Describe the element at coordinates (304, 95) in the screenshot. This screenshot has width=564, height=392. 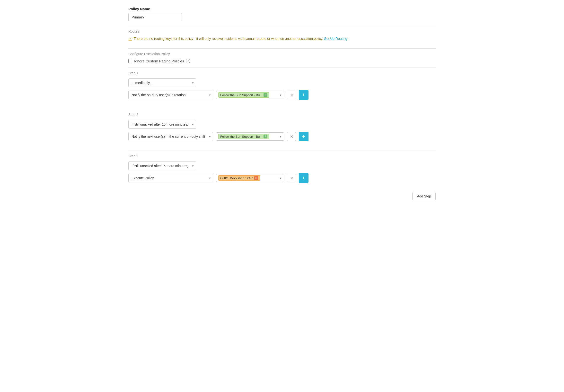
I see `step-1-add-button: +` at that location.